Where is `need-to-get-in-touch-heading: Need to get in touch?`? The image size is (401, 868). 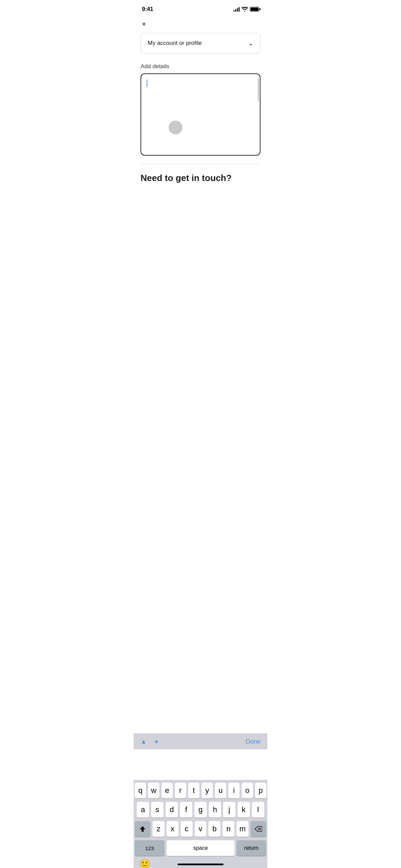
need-to-get-in-touch-heading: Need to get in touch? is located at coordinates (200, 174).